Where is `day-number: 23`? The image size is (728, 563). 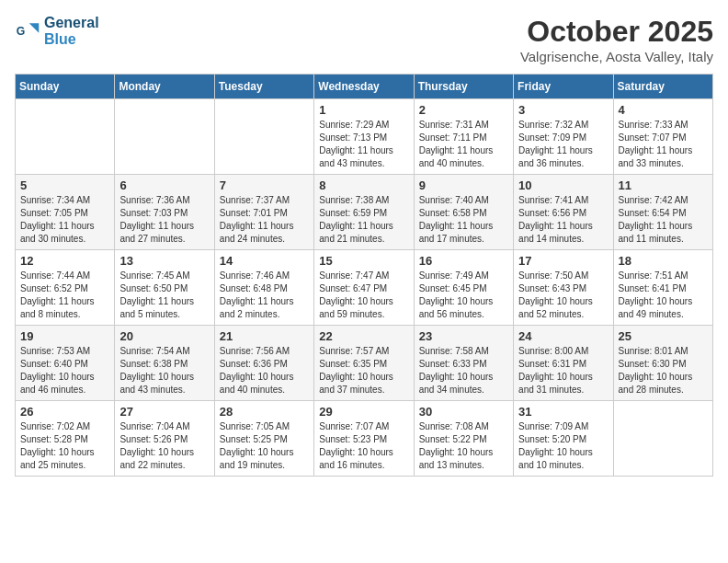
day-number: 23 is located at coordinates (463, 337).